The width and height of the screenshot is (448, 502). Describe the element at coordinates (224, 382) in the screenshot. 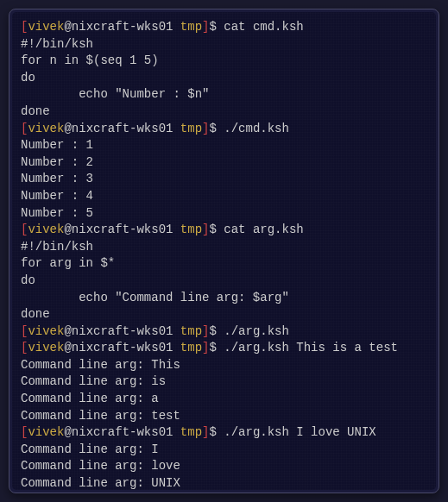

I see `output-line: Command line arg: is` at that location.